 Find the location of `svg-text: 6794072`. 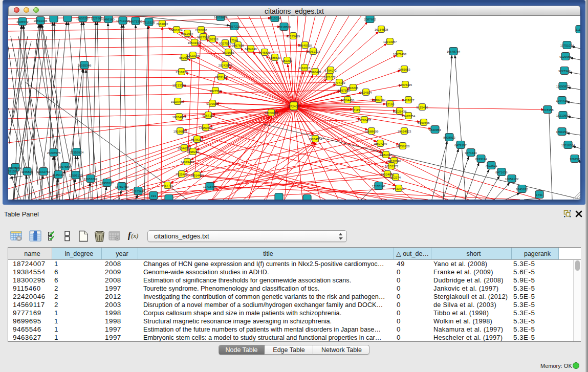

svg-text: 6794072 is located at coordinates (331, 71).